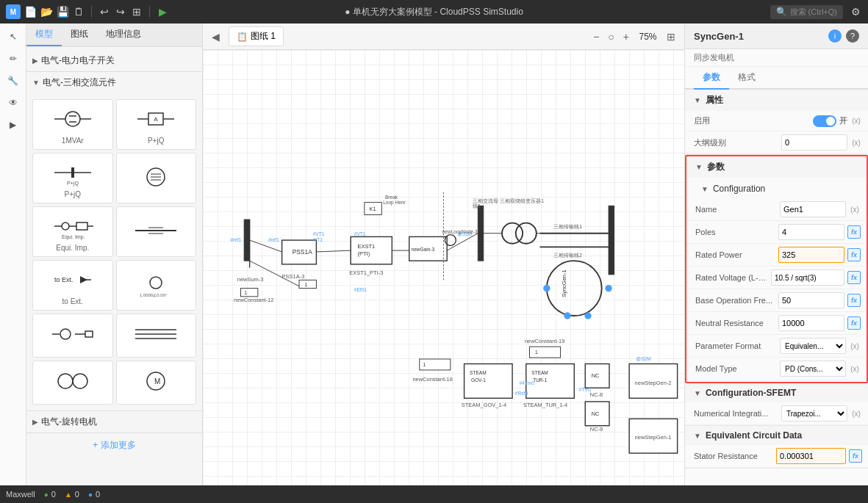 The height and width of the screenshot is (503, 868). Describe the element at coordinates (13, 59) in the screenshot. I see `edit-tool: ✏` at that location.